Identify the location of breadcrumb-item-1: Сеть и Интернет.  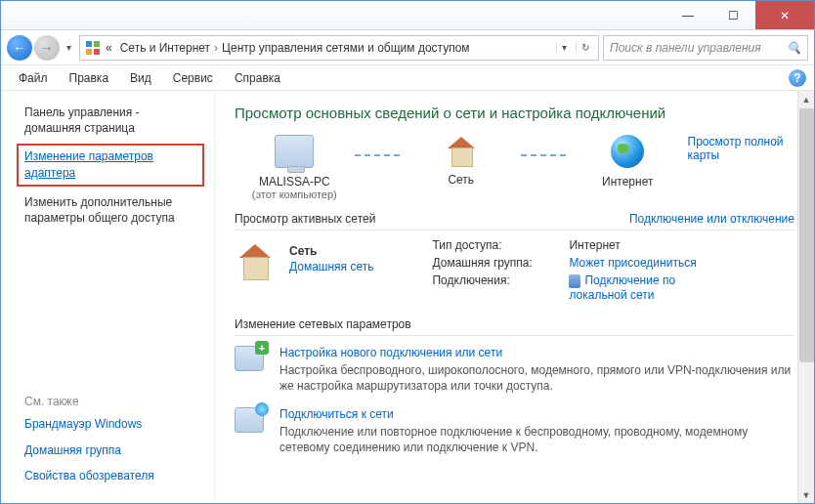
(165, 48).